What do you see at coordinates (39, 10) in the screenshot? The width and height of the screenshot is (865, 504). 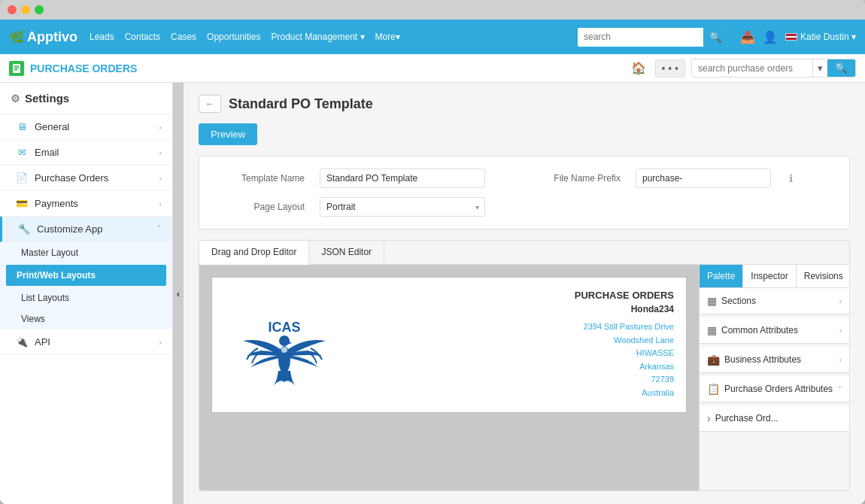 I see `maximize-btn` at bounding box center [39, 10].